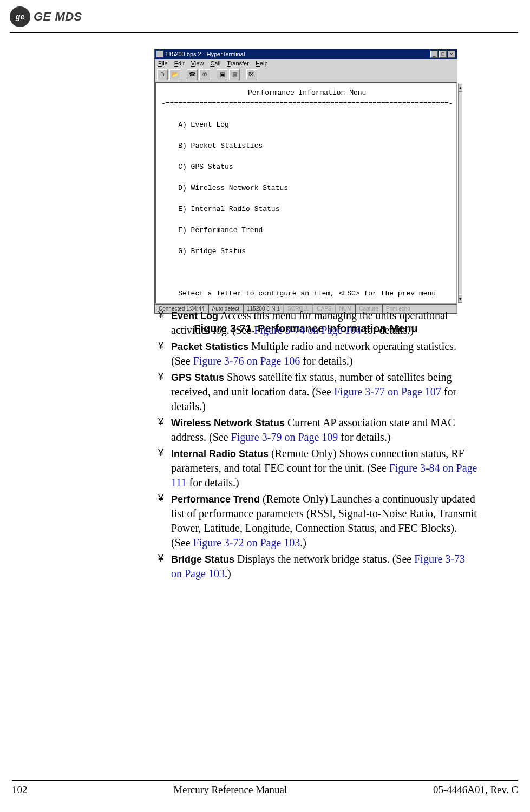 This screenshot has width=530, height=812. What do you see at coordinates (262, 63) in the screenshot?
I see `menu-help: Help` at bounding box center [262, 63].